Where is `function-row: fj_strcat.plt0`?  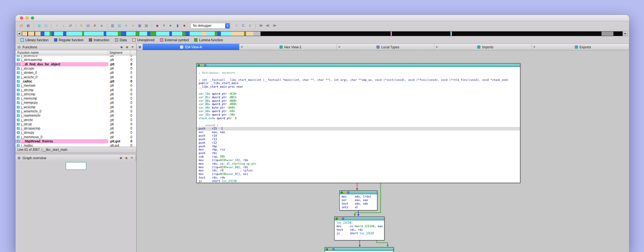 function-row: fj_strcat.plt0 is located at coordinates (76, 124).